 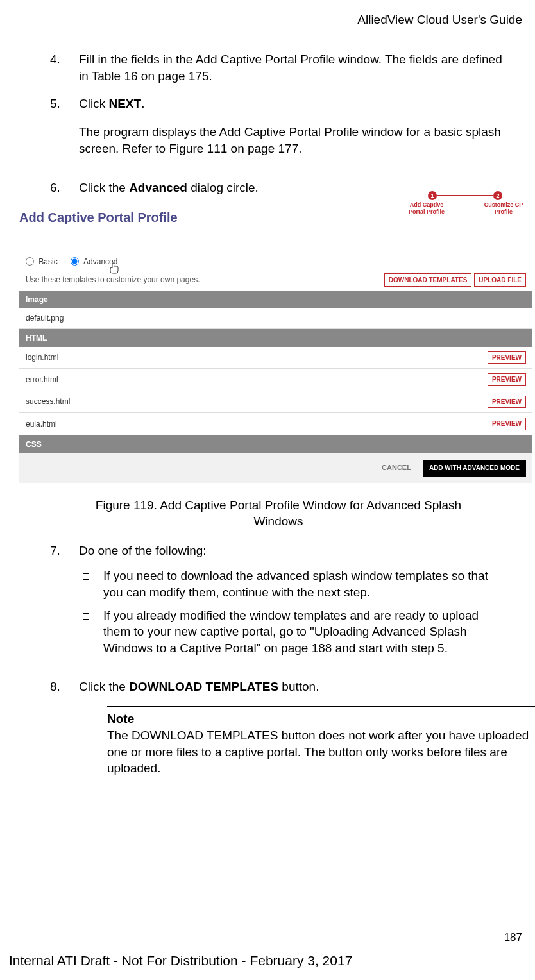 I want to click on list-item: If you need to download the advanced spl…, so click(x=293, y=584).